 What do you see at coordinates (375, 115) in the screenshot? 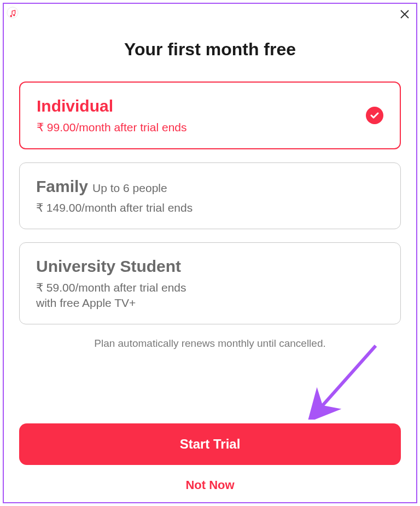
I see `selected-check-icon` at bounding box center [375, 115].